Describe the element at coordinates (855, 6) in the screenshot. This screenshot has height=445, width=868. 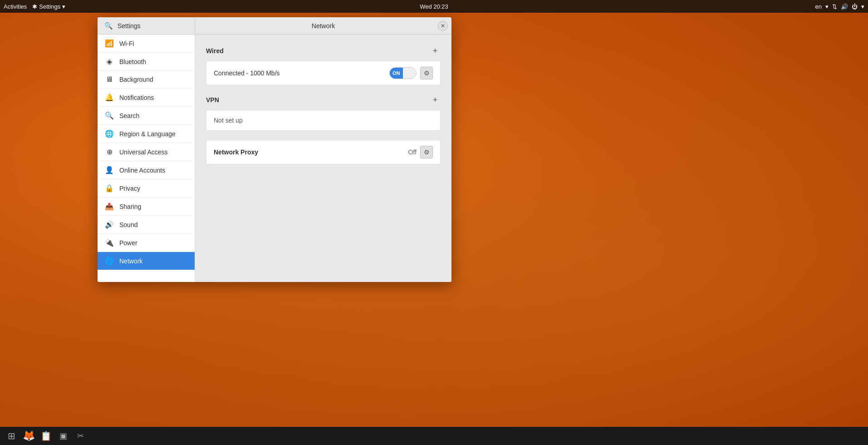
I see `power-icon: ⏻` at that location.